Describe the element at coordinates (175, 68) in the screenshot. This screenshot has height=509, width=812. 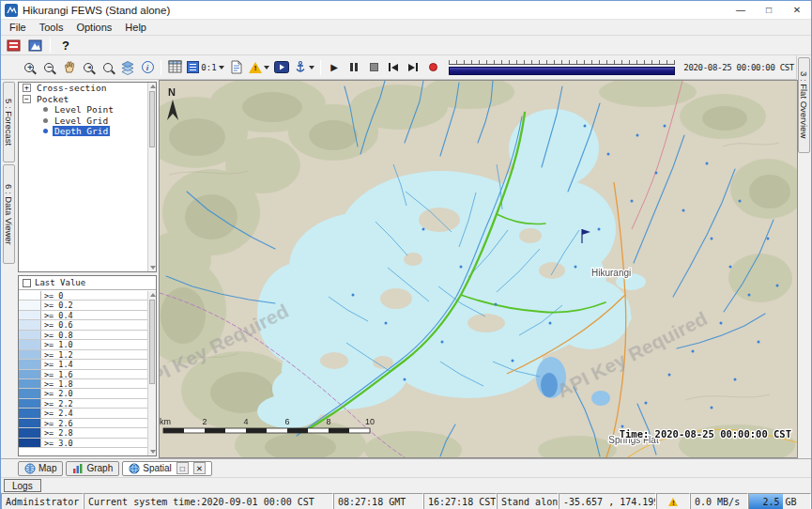
I see `grid-display-button` at that location.